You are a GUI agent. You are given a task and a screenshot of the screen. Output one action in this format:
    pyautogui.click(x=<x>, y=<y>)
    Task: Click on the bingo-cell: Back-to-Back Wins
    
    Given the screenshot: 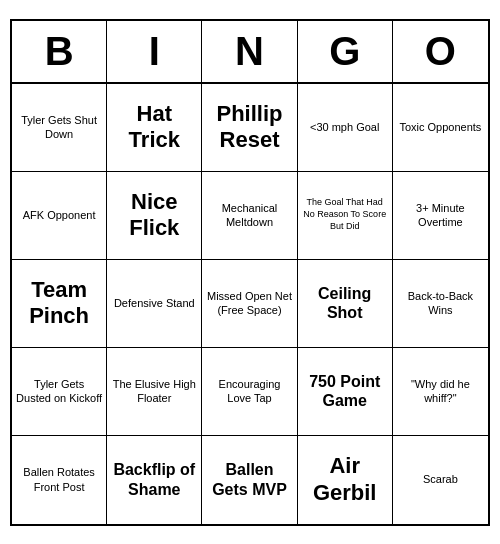 What is the action you would take?
    pyautogui.click(x=440, y=304)
    